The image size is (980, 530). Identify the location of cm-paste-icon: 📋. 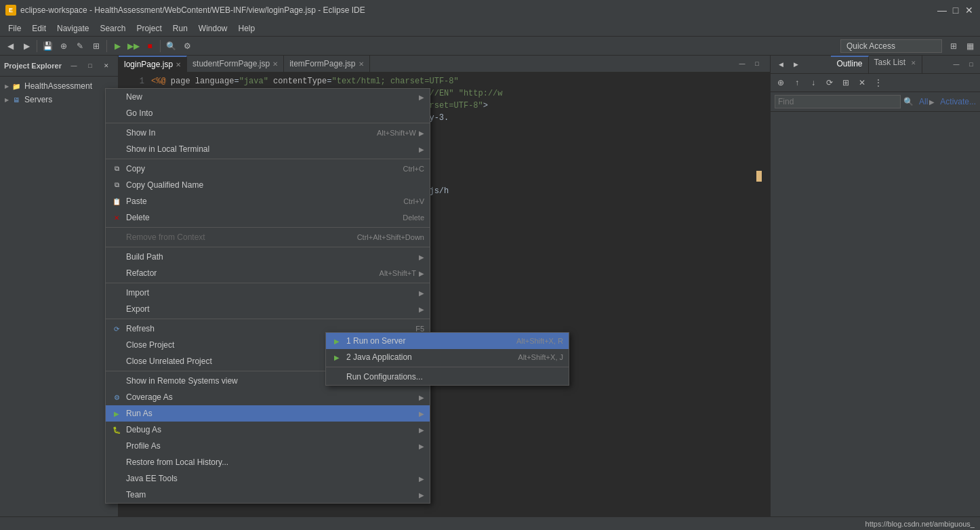
(117, 201).